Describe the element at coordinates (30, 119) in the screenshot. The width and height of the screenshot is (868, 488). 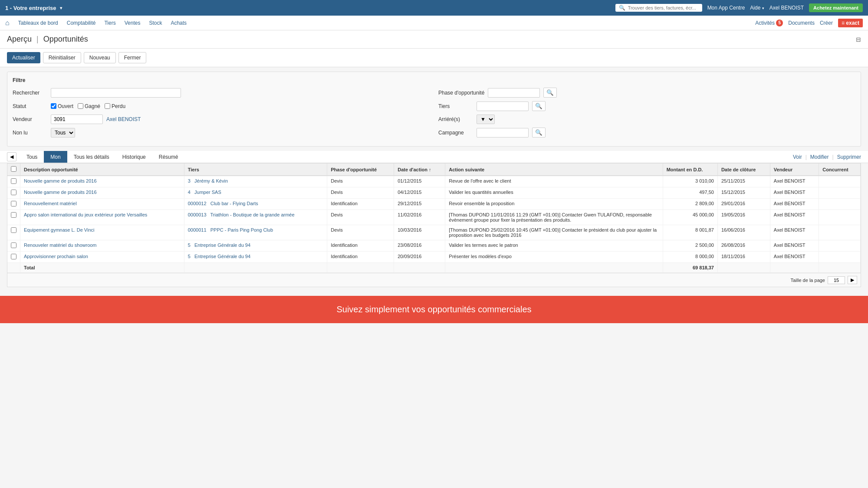
I see `filter-vendeur-label: Vendeur` at that location.